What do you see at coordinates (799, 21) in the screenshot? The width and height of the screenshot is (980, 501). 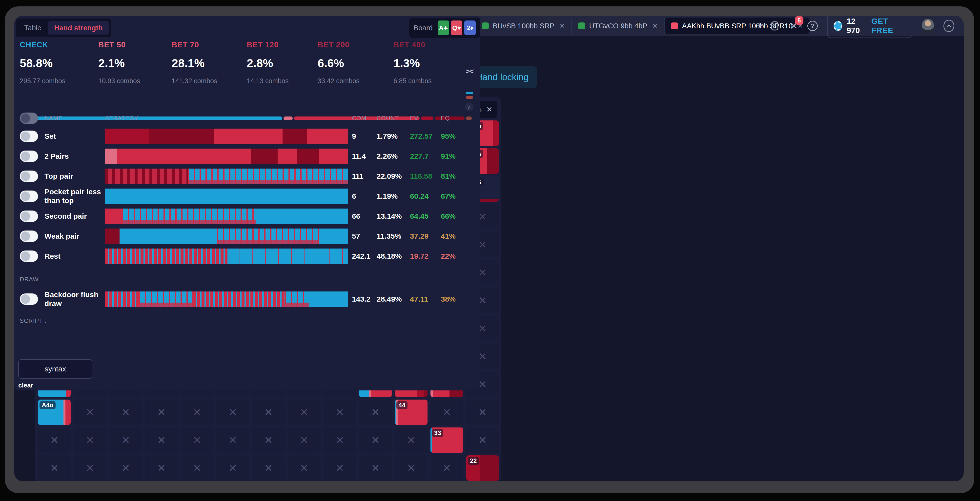 I see `notification-badge: 5` at bounding box center [799, 21].